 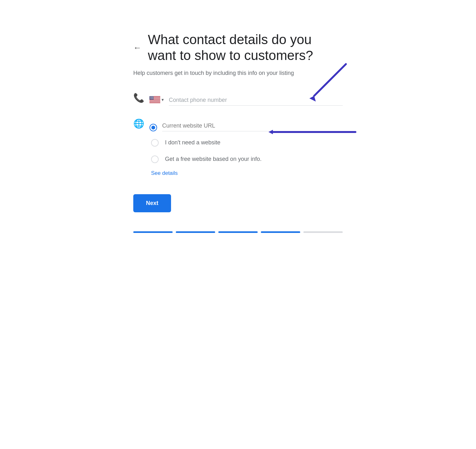 I want to click on url-input, so click(x=253, y=126).